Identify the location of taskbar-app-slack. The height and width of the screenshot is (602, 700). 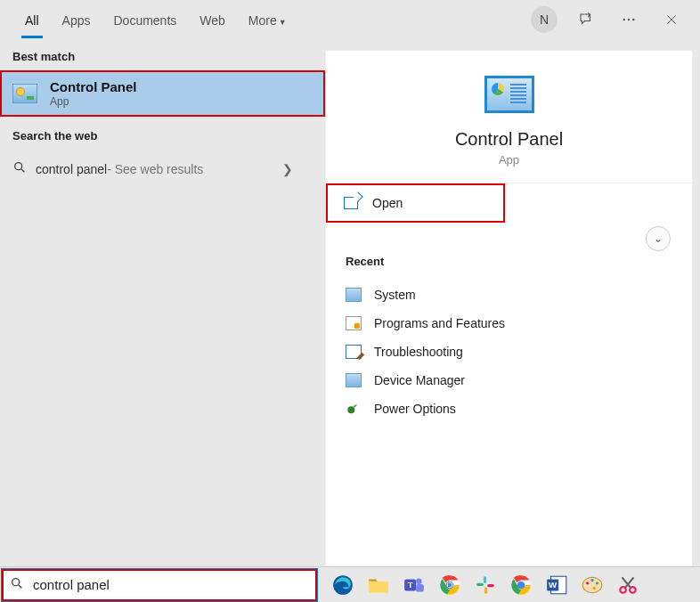
(485, 585).